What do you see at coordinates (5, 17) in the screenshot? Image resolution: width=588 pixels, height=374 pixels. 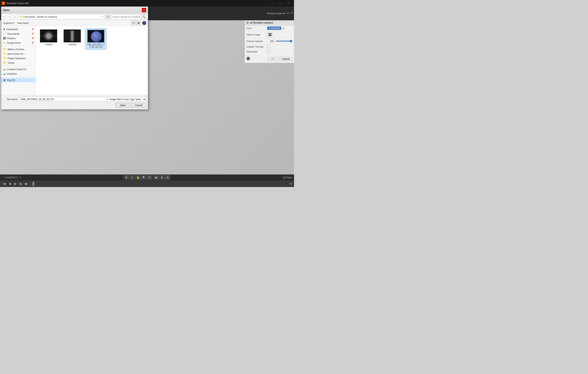 I see `nav-back-button: ←` at bounding box center [5, 17].